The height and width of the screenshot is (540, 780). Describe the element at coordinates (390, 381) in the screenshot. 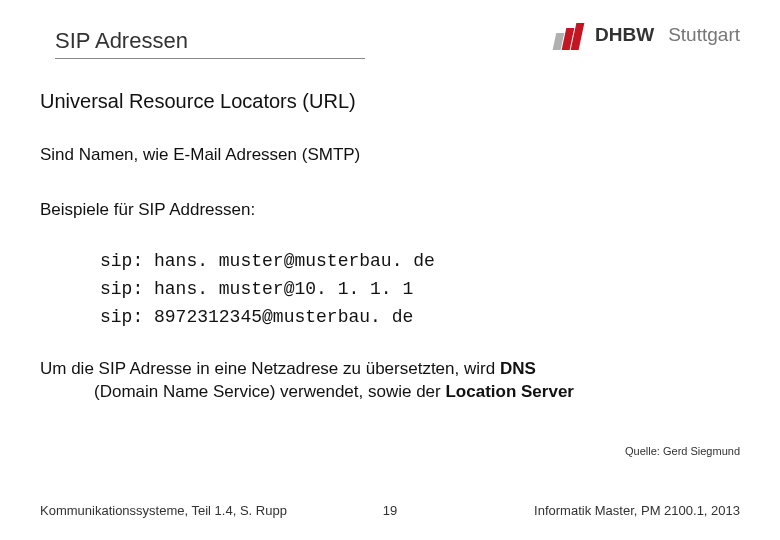

I see `dns-paragraph: Um die SIP Adresse in eine Netzadrese zu…` at that location.